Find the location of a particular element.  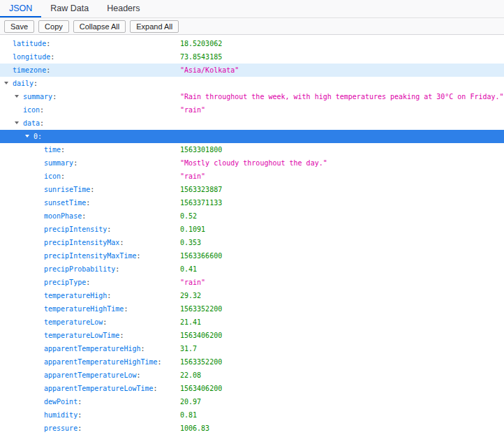

collapse-all-button: Collapse All is located at coordinates (99, 27).